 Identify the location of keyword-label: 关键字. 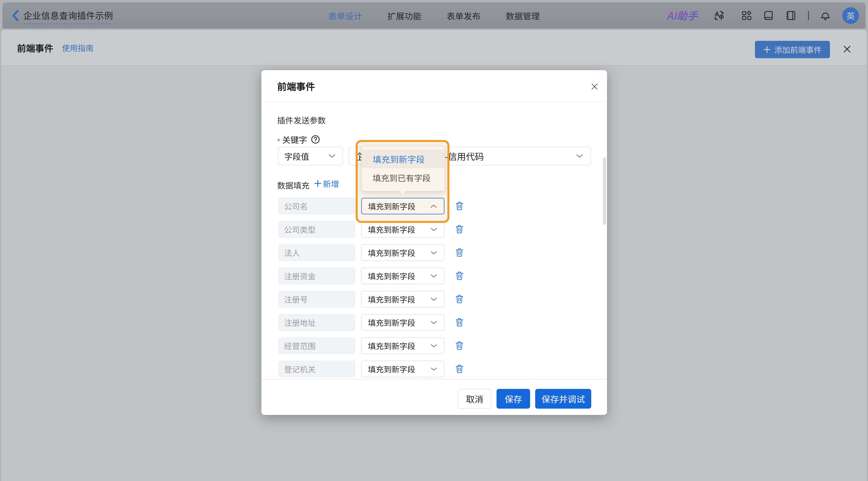
(295, 139).